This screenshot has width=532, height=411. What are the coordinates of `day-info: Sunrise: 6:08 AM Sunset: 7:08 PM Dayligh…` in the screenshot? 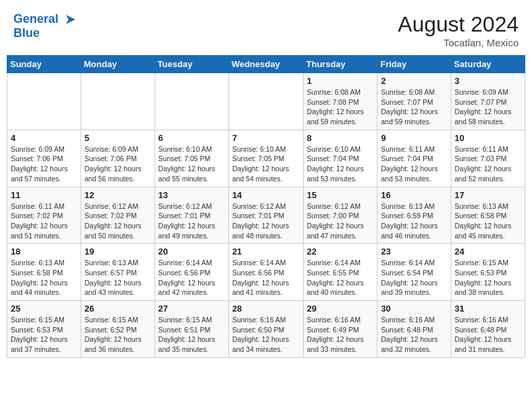 It's located at (340, 107).